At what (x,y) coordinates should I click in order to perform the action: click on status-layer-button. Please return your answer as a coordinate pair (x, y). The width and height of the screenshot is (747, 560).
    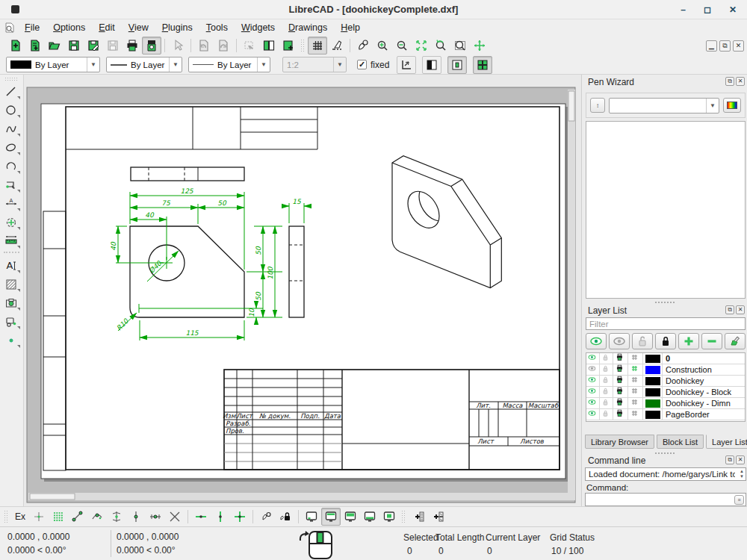
    Looking at the image, I should click on (370, 517).